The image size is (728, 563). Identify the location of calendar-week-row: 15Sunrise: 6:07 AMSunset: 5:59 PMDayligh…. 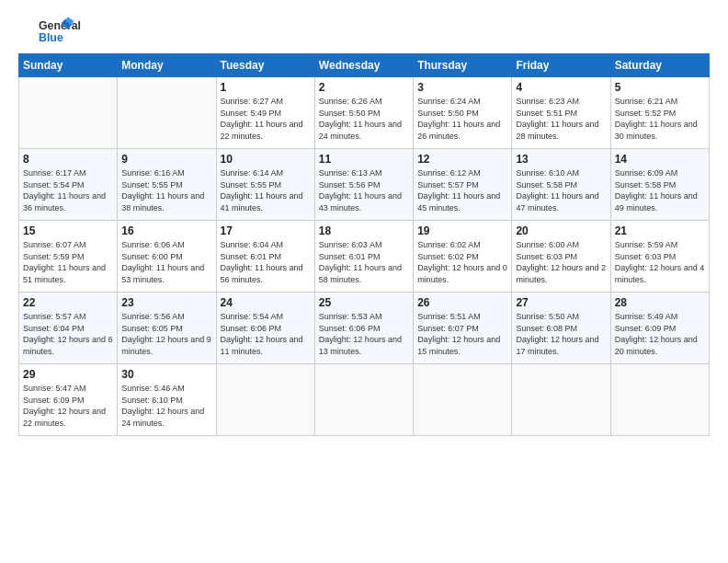
(364, 257).